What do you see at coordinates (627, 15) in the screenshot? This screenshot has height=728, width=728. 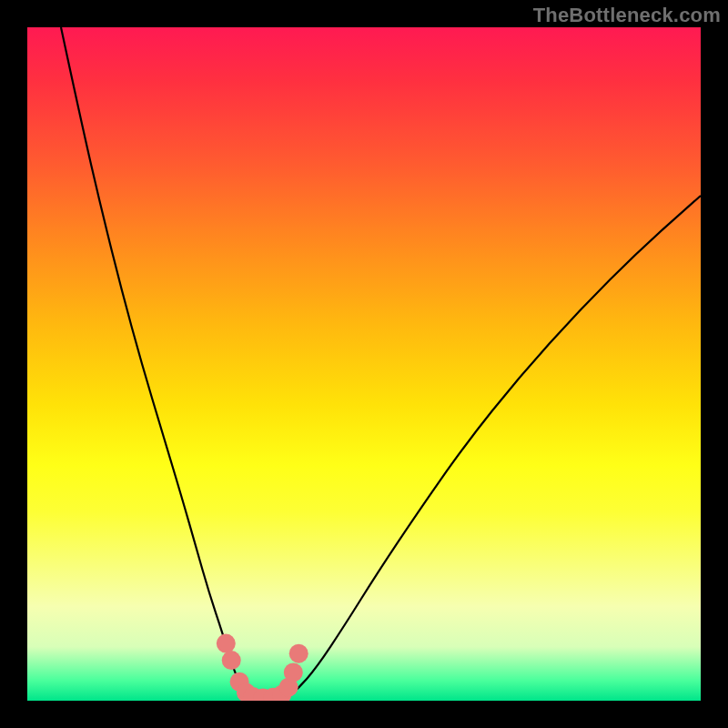 I see `watermark-text: TheBottleneck.com` at bounding box center [627, 15].